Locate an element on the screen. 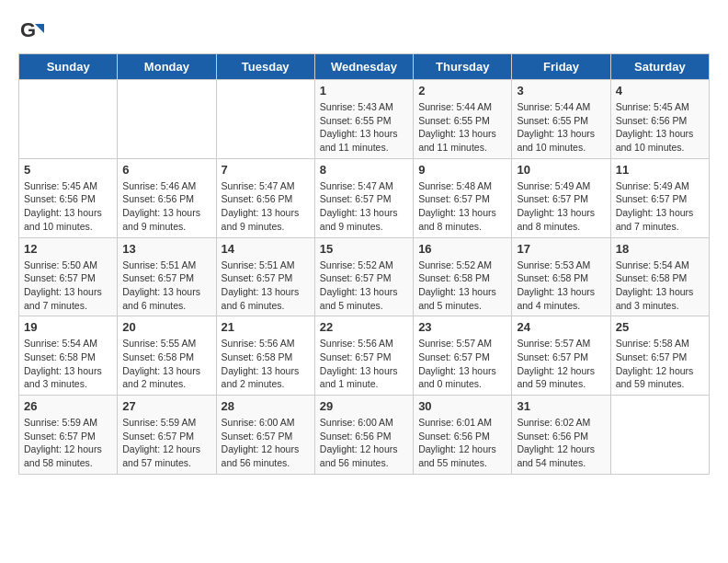 The width and height of the screenshot is (728, 563). day-number: 31 is located at coordinates (561, 407).